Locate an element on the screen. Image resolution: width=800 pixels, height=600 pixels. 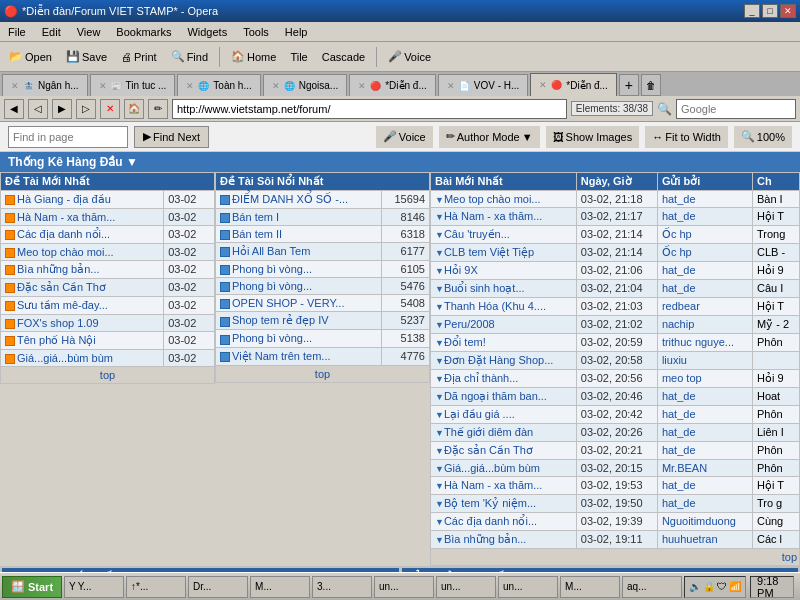
post-link: Thế giới diêm đàn is located at coordinates (488, 432).